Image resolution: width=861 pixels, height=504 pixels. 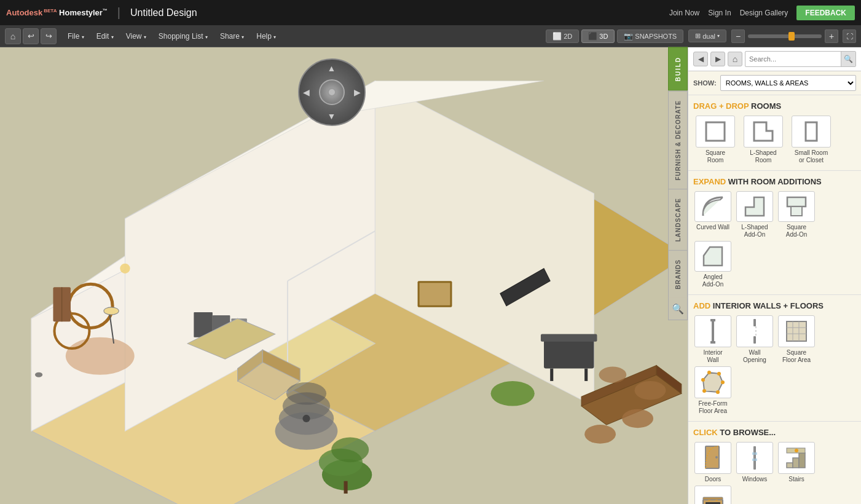 What do you see at coordinates (105, 36) in the screenshot?
I see `edit-menu: Edit ▾` at bounding box center [105, 36].